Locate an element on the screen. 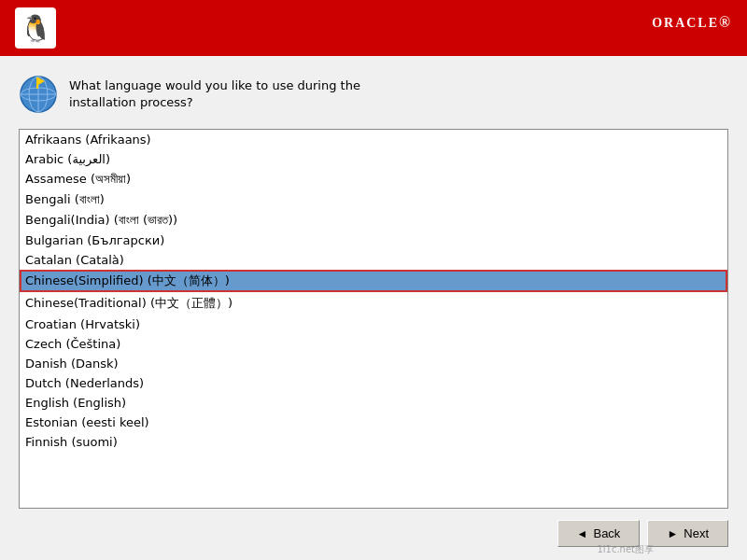  oracle-text: ORACLE is located at coordinates (685, 22).